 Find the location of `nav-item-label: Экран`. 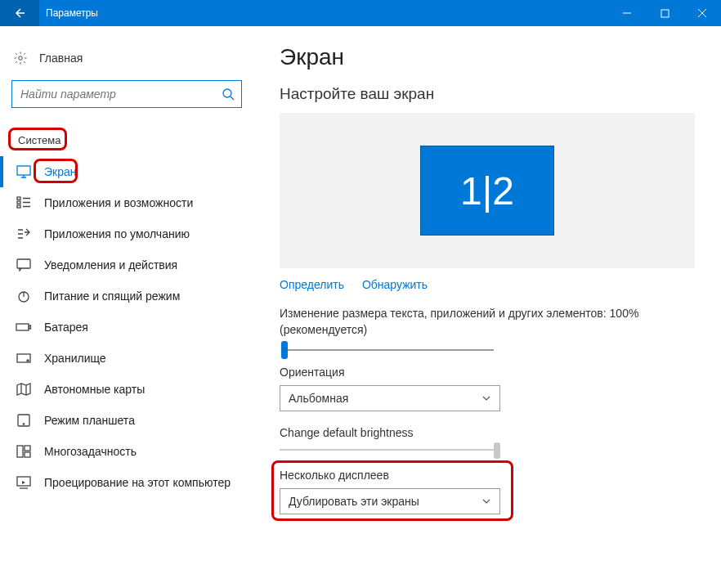

nav-item-label: Экран is located at coordinates (60, 172).